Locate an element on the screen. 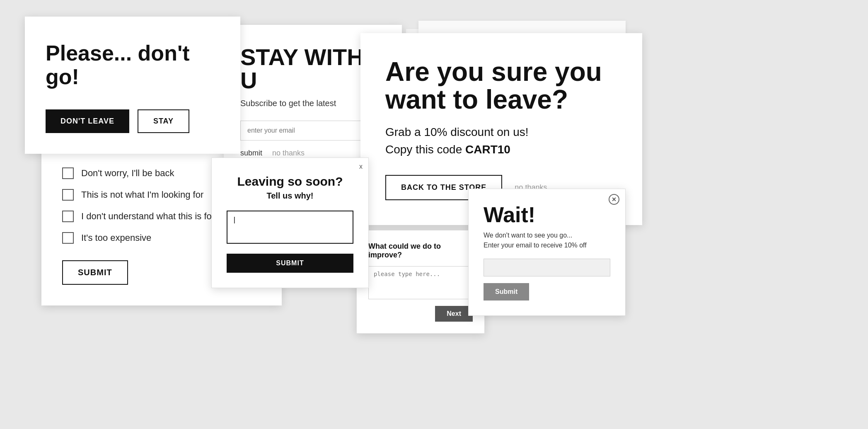  leaving-reason-textarea: | is located at coordinates (290, 227).